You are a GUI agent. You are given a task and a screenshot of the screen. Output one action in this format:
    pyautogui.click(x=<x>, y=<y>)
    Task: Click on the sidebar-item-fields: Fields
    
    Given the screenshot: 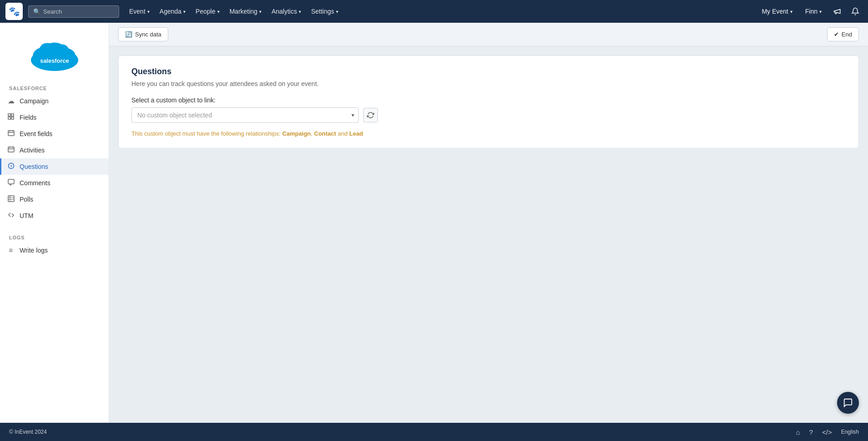 What is the action you would take?
    pyautogui.click(x=55, y=117)
    